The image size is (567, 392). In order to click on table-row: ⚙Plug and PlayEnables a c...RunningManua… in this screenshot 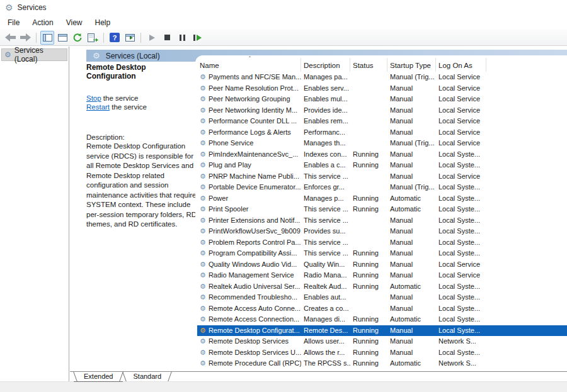, I will do `click(382, 165)`.